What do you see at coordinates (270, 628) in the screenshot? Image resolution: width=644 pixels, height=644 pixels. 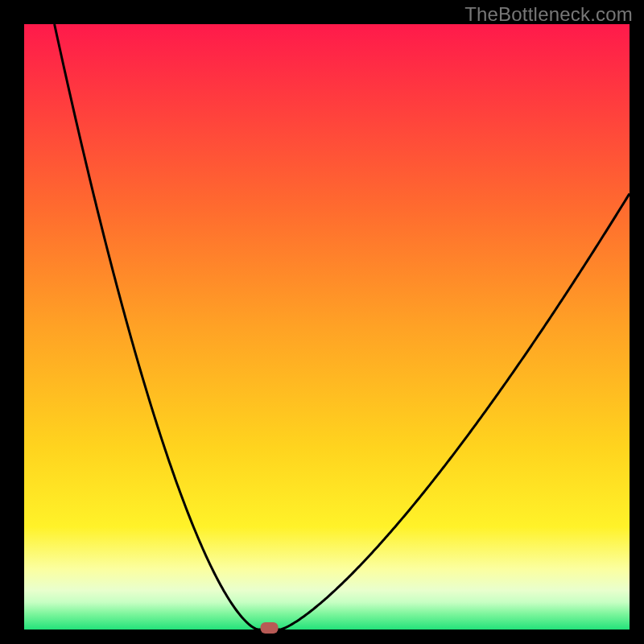 I see `optimum-marker` at bounding box center [270, 628].